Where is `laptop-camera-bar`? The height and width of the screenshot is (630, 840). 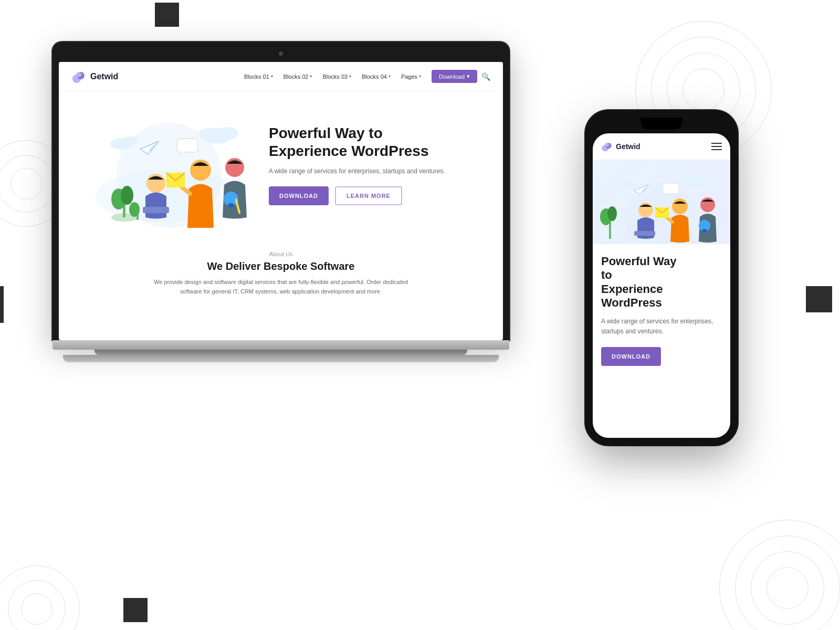
laptop-camera-bar is located at coordinates (281, 54).